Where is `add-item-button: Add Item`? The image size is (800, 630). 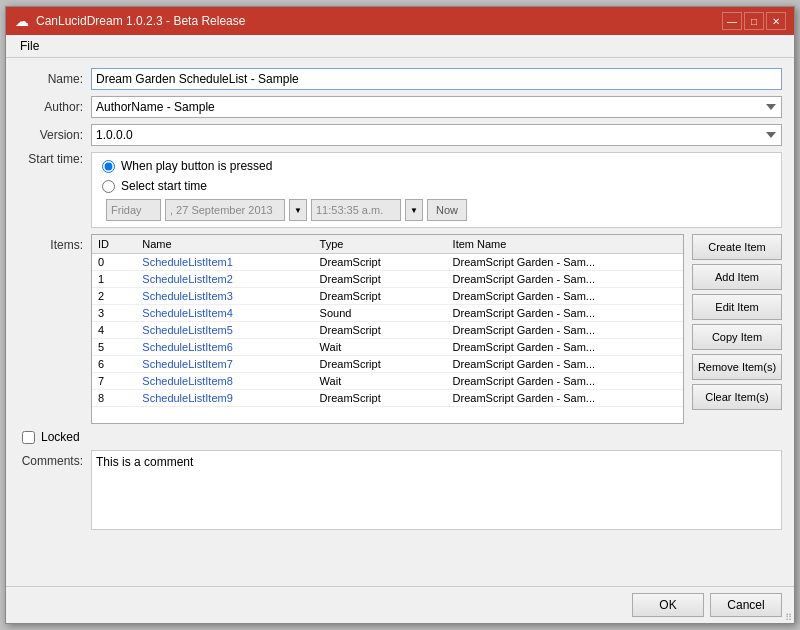 add-item-button: Add Item is located at coordinates (737, 277).